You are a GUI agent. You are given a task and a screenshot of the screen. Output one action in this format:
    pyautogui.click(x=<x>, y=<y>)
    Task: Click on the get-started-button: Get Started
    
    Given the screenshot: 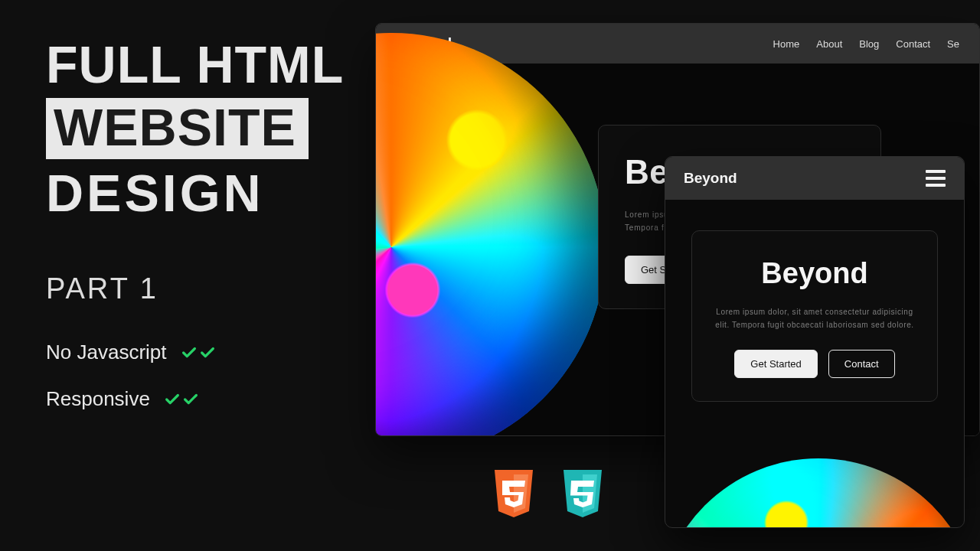 What is the action you would take?
    pyautogui.click(x=776, y=364)
    